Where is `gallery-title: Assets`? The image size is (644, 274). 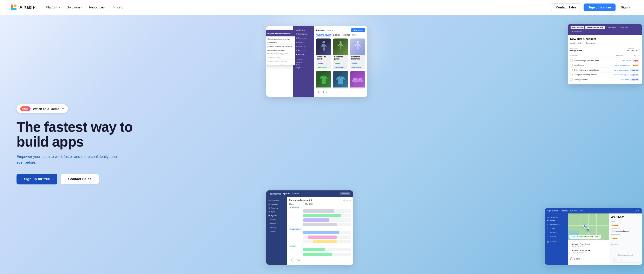 gallery-title: Assets is located at coordinates (320, 30).